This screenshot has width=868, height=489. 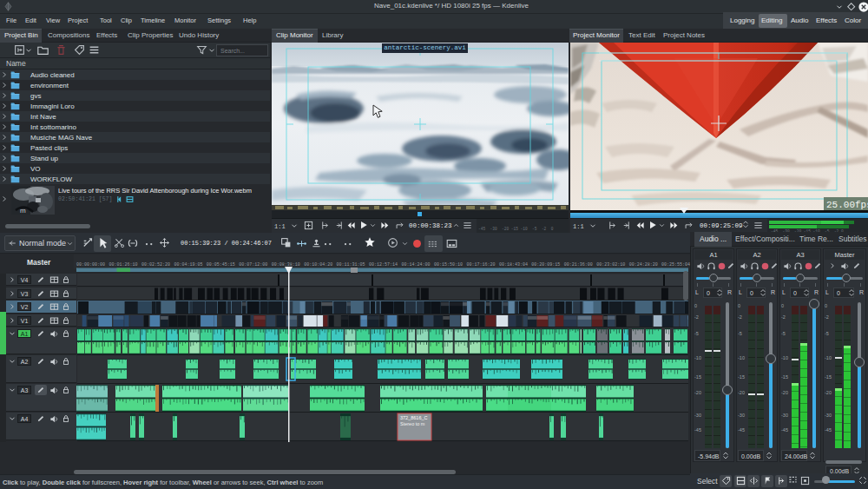 What do you see at coordinates (123, 265) in the screenshot?
I see `svg-text: 00:01:26:10` at bounding box center [123, 265].